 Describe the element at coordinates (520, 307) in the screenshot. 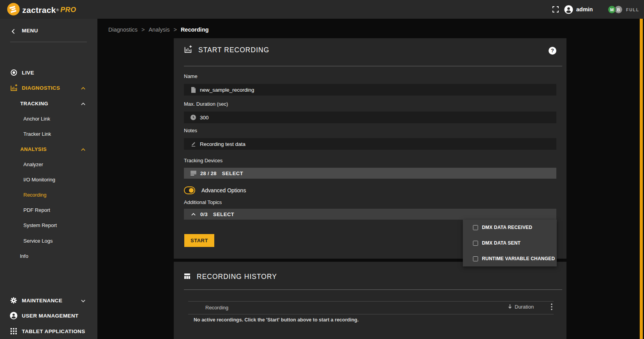

I see `column-header-duration: Duration` at that location.